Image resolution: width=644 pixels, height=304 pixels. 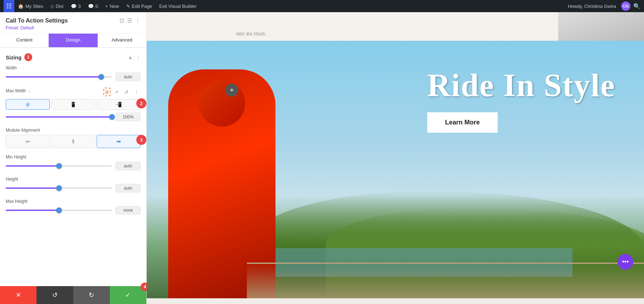 What do you see at coordinates (107, 6) in the screenshot?
I see `plus-icon: +` at bounding box center [107, 6].